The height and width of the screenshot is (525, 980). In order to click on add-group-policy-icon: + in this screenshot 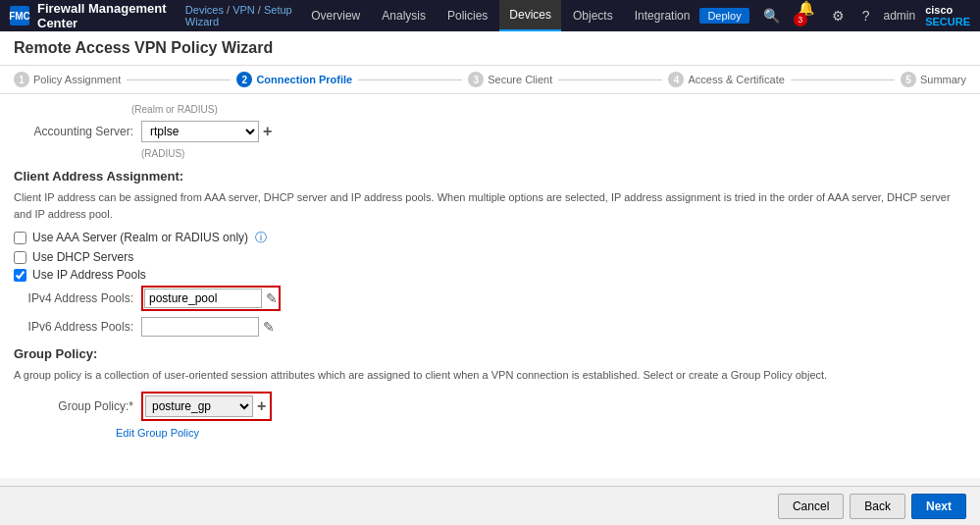, I will do `click(261, 406)`.